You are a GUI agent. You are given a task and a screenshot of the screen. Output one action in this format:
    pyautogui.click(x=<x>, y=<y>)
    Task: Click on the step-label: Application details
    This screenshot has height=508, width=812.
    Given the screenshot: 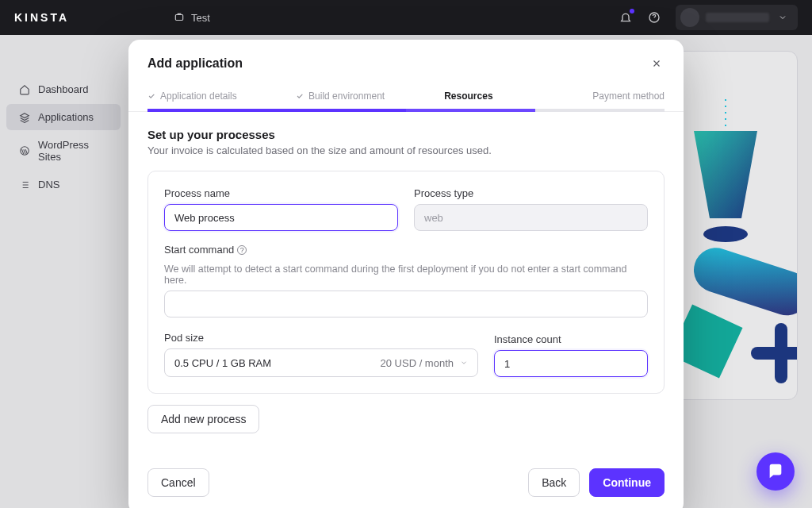 What is the action you would take?
    pyautogui.click(x=198, y=96)
    